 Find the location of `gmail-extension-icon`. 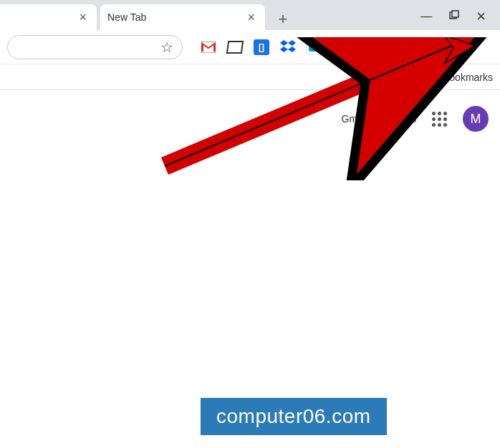

gmail-extension-icon is located at coordinates (208, 47).